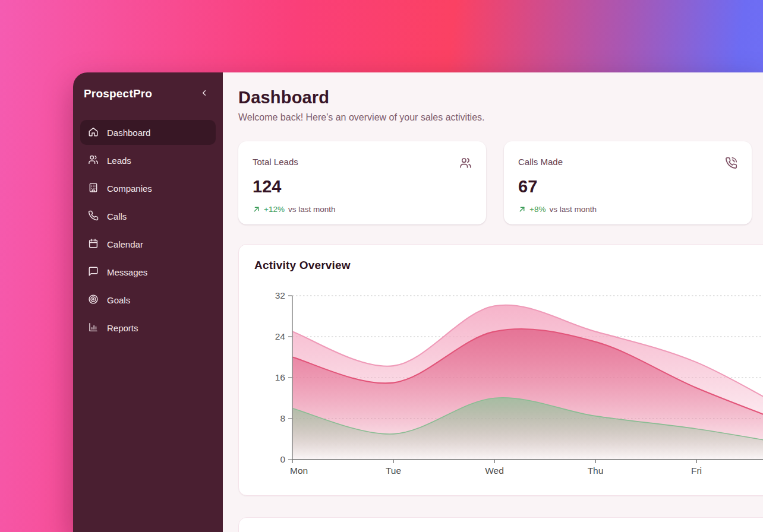 The image size is (763, 532). I want to click on phone-icon, so click(93, 216).